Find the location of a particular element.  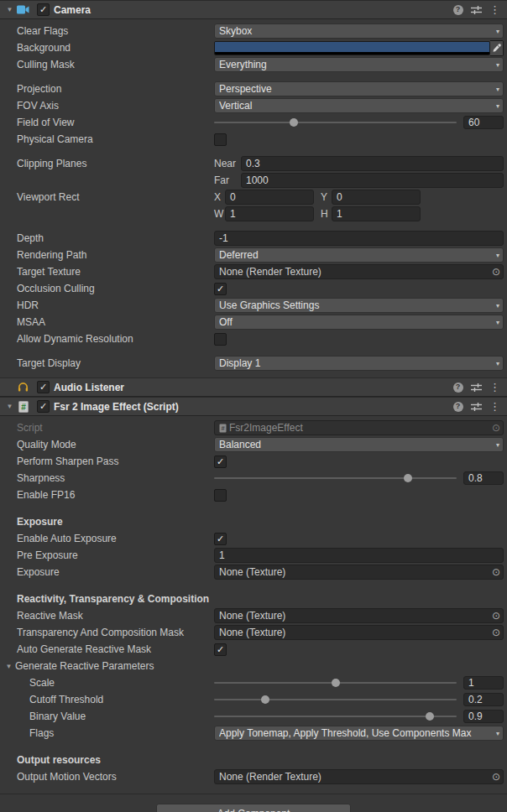

physical-camera-checkbox is located at coordinates (220, 139).